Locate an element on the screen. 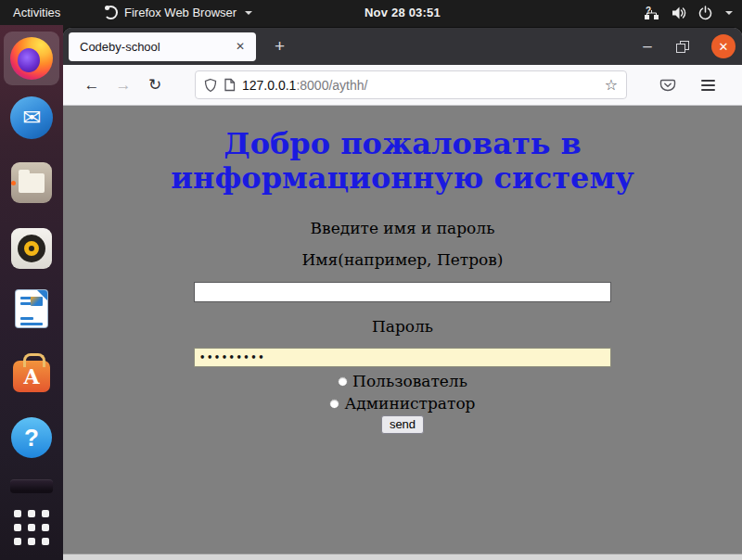 This screenshot has width=742, height=560. ubuntu-dock: ✉ A ? is located at coordinates (32, 293).